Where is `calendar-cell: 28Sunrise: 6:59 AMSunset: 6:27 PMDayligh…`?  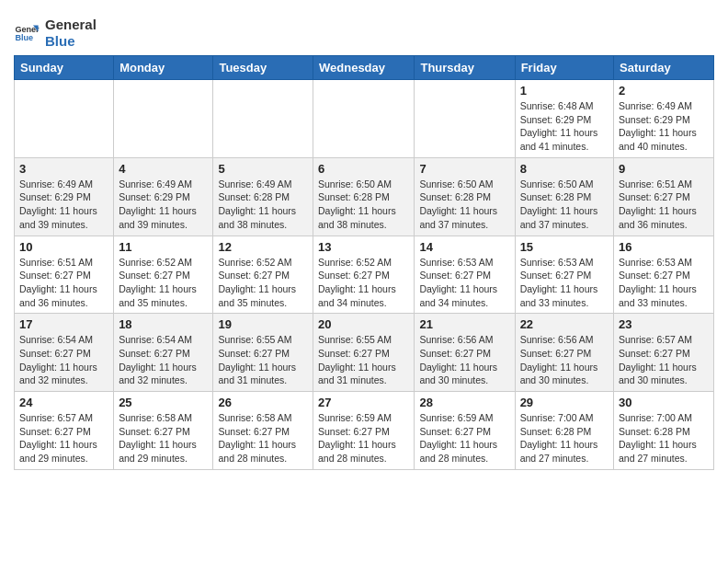
calendar-cell: 28Sunrise: 6:59 AMSunset: 6:27 PMDayligh… is located at coordinates (465, 431).